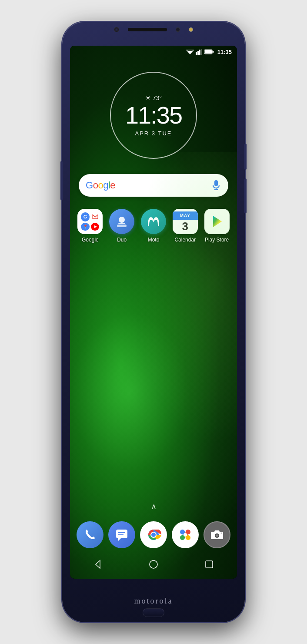 This screenshot has width=307, height=644. Describe the element at coordinates (154, 226) in the screenshot. I see `app-grid: G 📍` at that location.